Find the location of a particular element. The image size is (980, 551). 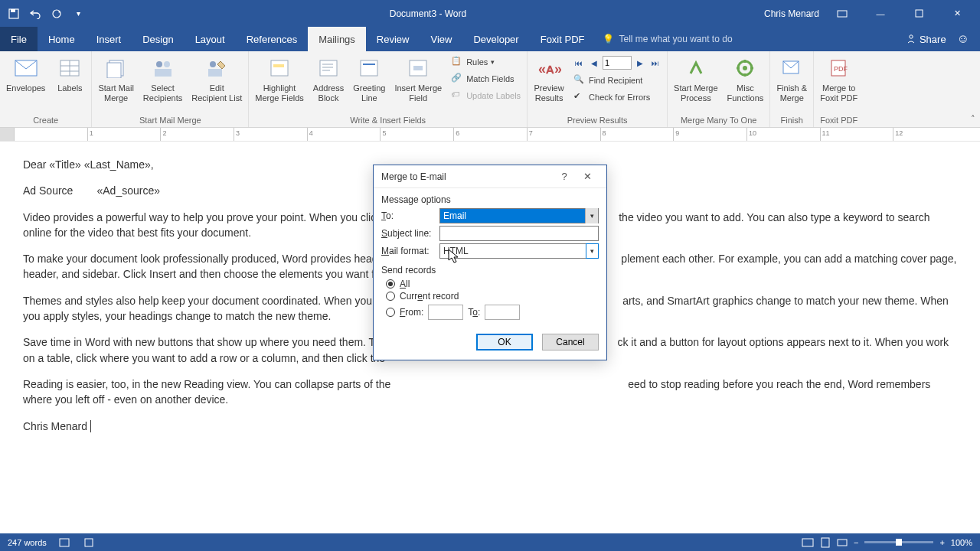

tab-references: References is located at coordinates (272, 39).